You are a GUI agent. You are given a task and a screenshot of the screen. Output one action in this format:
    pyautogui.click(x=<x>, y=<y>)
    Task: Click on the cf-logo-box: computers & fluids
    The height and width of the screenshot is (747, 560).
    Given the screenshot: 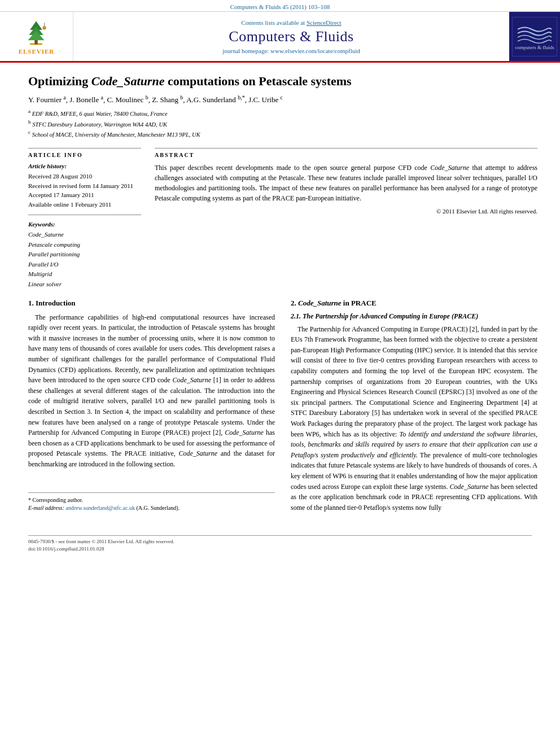 What is the action you would take?
    pyautogui.click(x=535, y=37)
    